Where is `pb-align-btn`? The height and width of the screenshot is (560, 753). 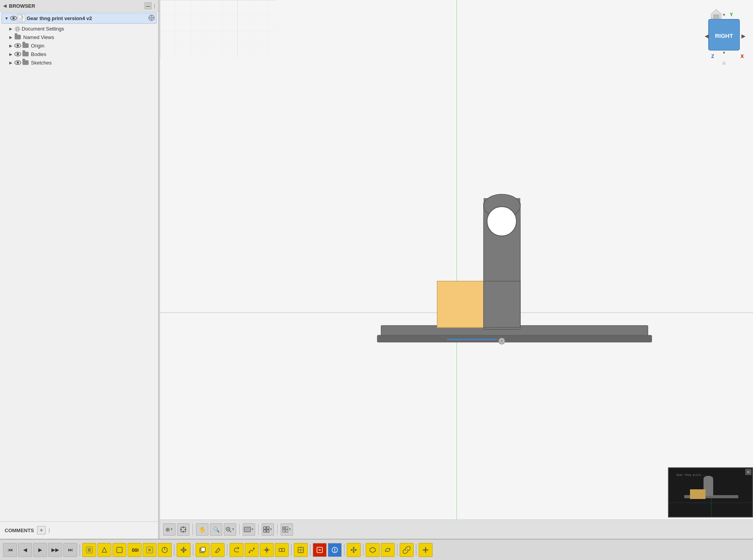
pb-align-btn is located at coordinates (267, 550).